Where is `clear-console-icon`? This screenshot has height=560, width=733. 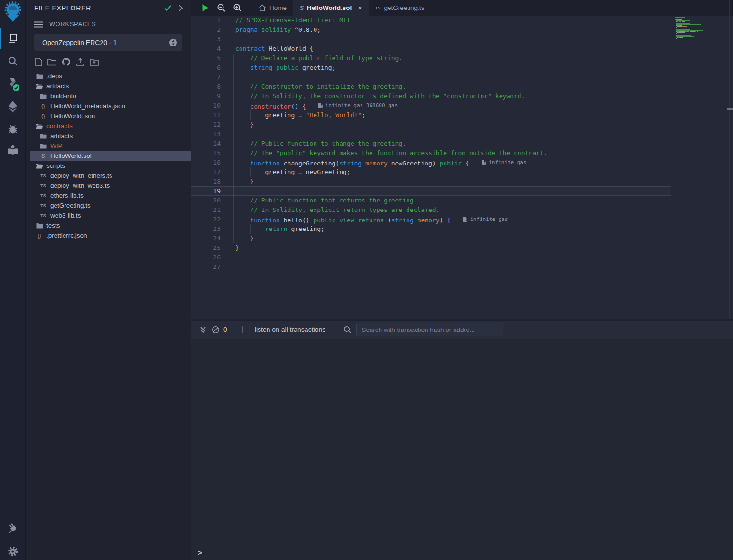 clear-console-icon is located at coordinates (215, 330).